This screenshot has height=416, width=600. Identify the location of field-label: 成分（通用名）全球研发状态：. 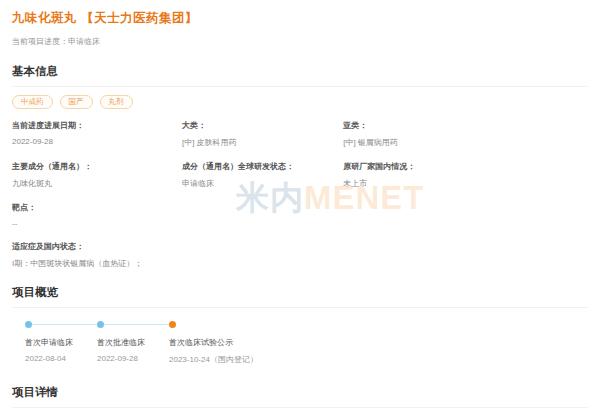
(262, 166).